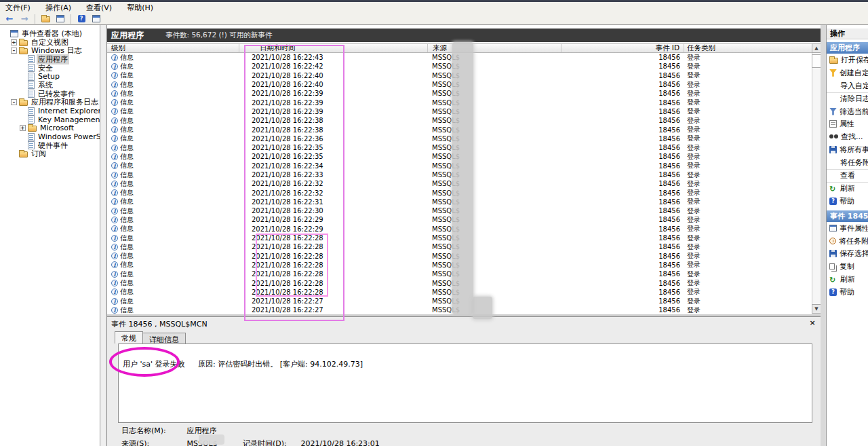  I want to click on action-label: 帮助, so click(847, 201).